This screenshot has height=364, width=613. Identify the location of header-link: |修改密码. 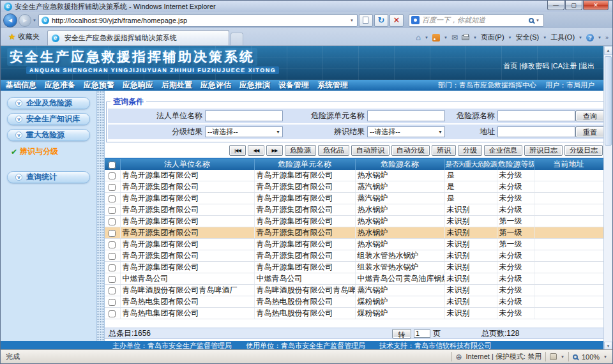
(534, 66).